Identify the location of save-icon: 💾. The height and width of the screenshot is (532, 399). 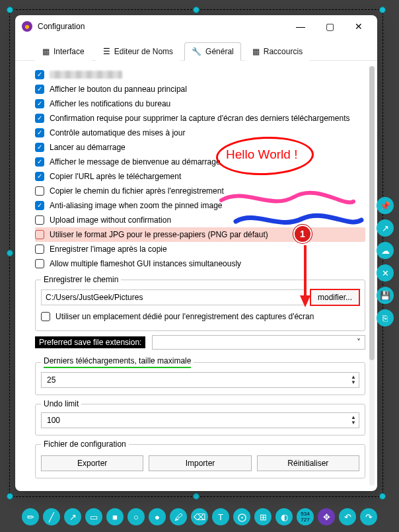
(385, 295).